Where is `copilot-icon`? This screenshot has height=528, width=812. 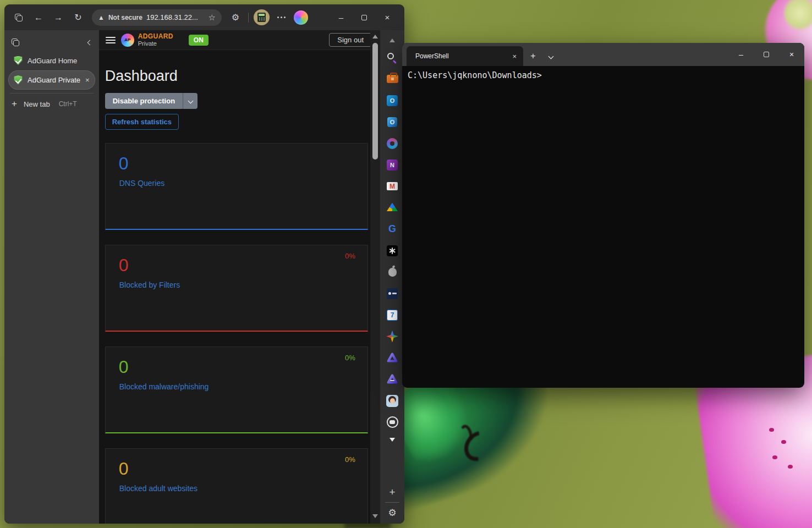
copilot-icon is located at coordinates (301, 18).